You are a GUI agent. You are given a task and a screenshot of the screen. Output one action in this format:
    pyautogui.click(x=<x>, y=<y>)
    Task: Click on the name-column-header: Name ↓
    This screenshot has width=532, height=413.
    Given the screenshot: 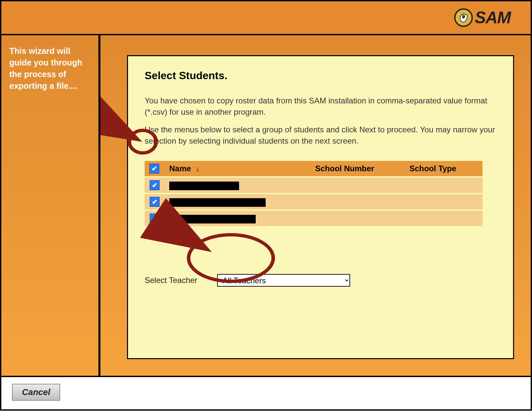 What is the action you would take?
    pyautogui.click(x=237, y=169)
    